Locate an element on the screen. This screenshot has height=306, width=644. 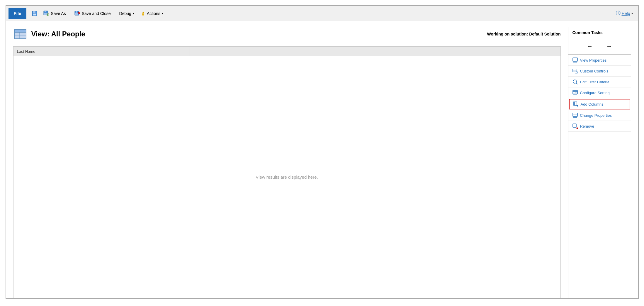
view-properties-icon is located at coordinates (575, 60).